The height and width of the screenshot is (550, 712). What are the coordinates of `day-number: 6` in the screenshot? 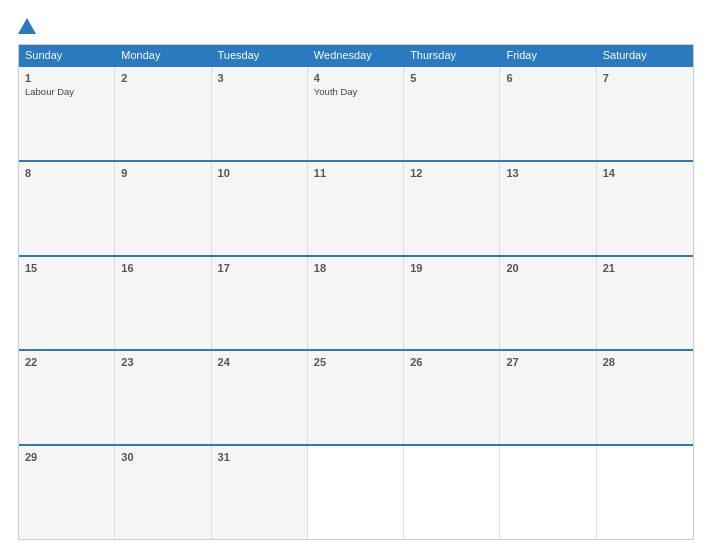 It's located at (548, 78).